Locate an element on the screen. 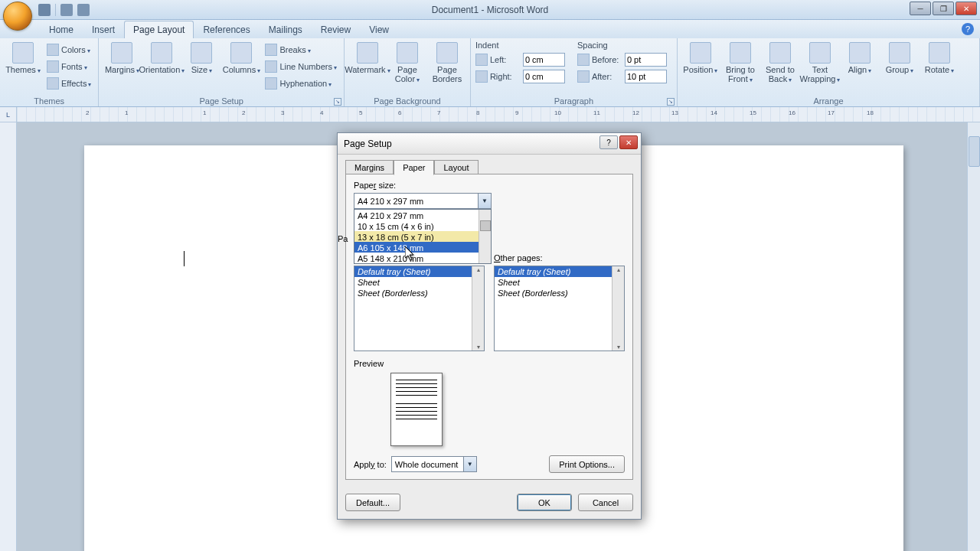 Image resolution: width=980 pixels, height=551 pixels. align-button: Align is located at coordinates (860, 58).